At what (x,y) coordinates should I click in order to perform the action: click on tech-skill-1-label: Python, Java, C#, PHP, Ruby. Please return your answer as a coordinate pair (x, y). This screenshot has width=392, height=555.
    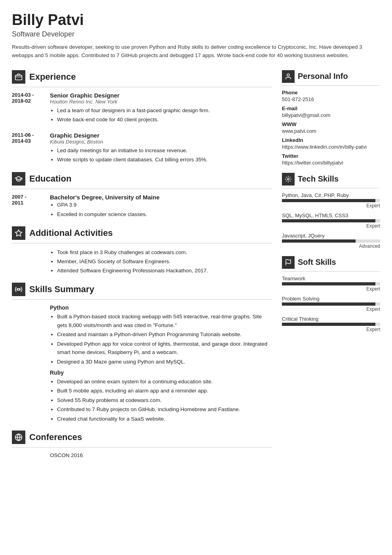
    Looking at the image, I should click on (331, 195).